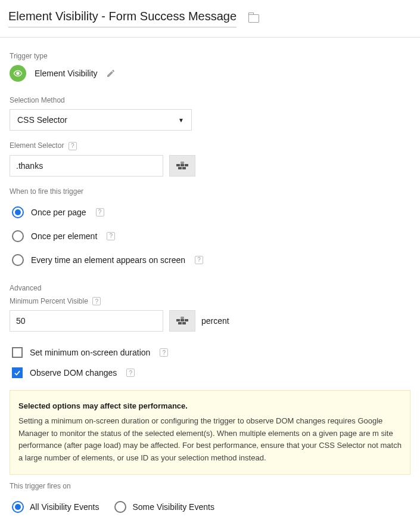  What do you see at coordinates (210, 73) in the screenshot?
I see `trigger-type-row: Element Visibility` at bounding box center [210, 73].